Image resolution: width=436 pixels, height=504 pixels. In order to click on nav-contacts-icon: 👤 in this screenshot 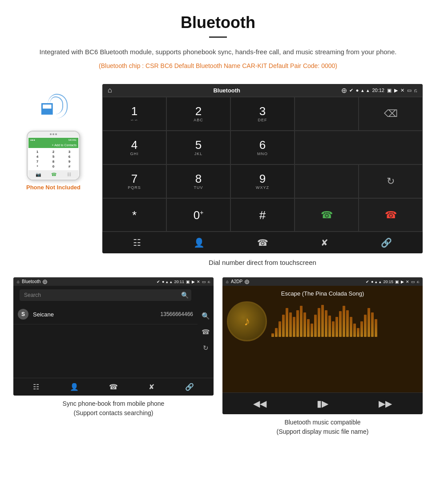, I will do `click(199, 243)`.